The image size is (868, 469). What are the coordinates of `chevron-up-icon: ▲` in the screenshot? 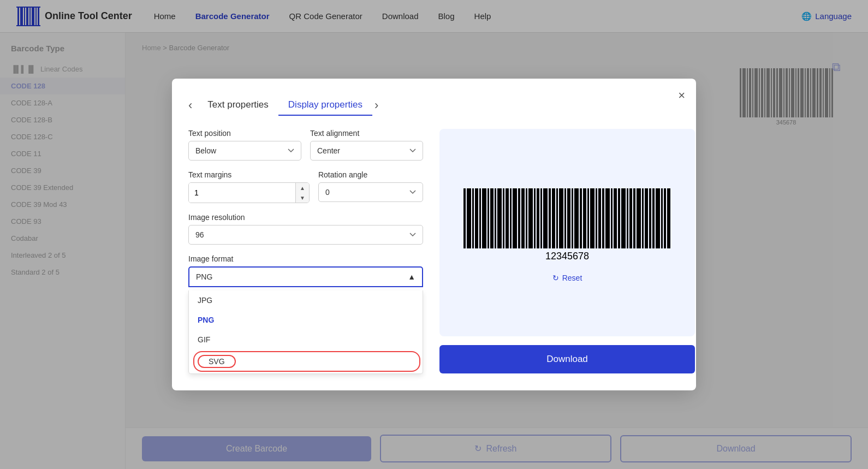 It's located at (412, 277).